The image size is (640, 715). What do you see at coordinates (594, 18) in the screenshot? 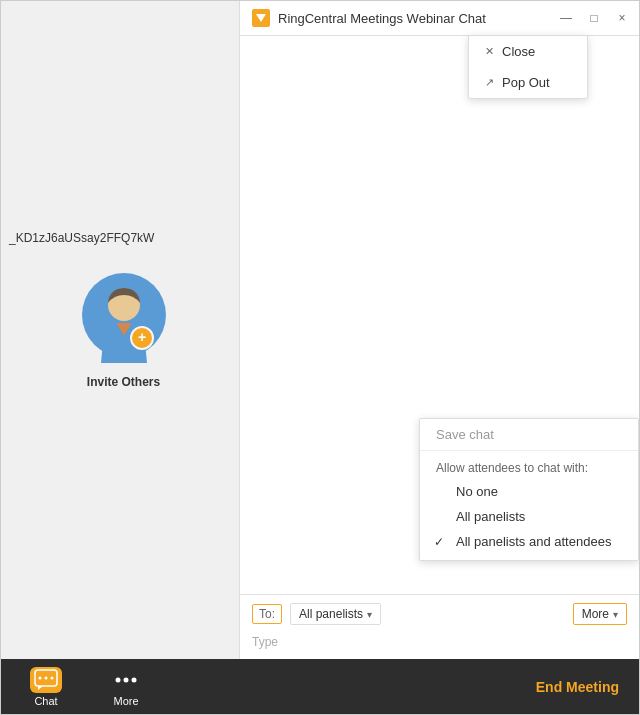
I see `window-controls: — □ ×` at bounding box center [594, 18].